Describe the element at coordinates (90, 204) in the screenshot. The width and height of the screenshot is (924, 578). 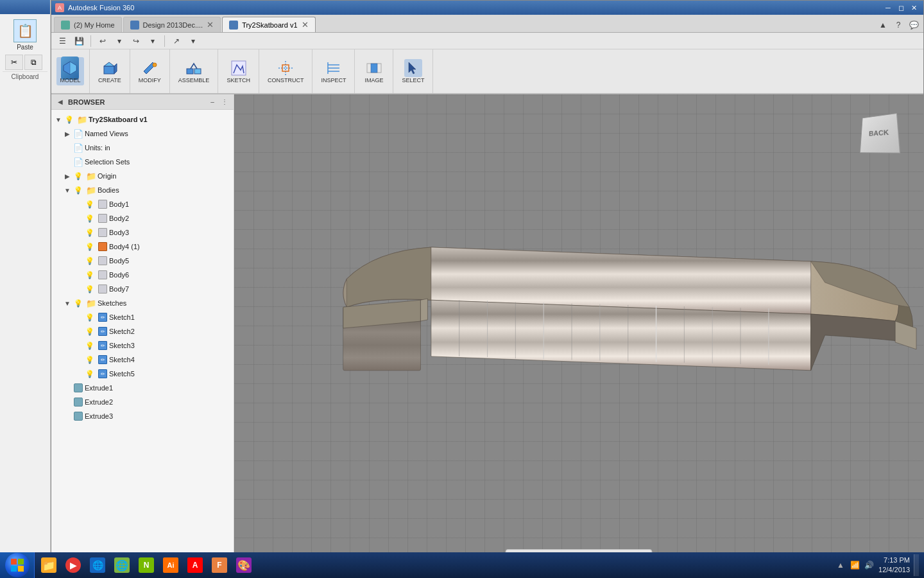
I see `body1-eye-icon: 💡` at that location.